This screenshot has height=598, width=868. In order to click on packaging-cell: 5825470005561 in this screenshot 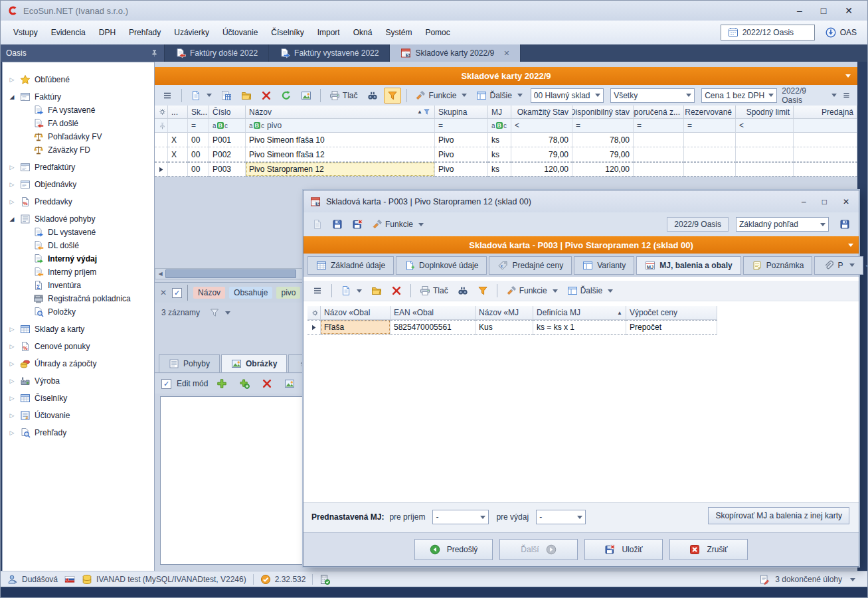, I will do `click(433, 327)`.